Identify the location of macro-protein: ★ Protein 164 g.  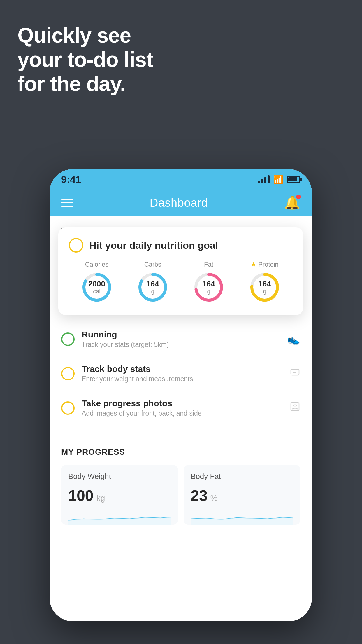
(265, 282).